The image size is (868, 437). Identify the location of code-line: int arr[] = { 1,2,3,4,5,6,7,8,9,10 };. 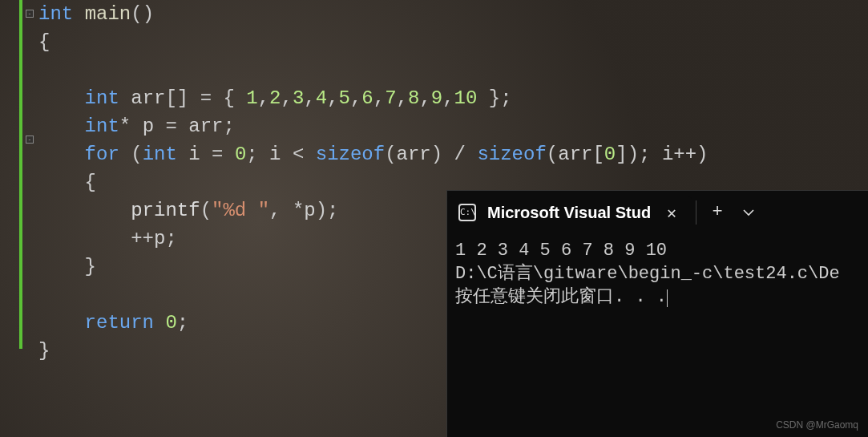
(454, 98).